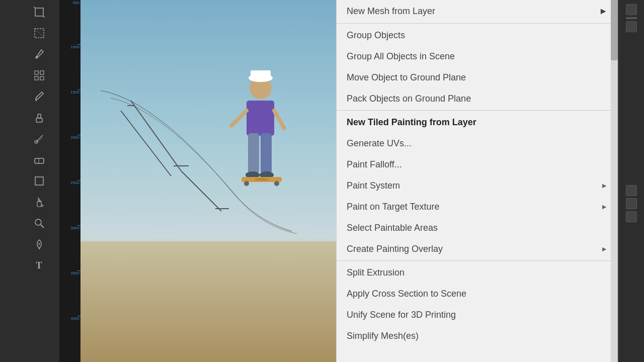 Image resolution: width=644 pixels, height=362 pixels. Describe the element at coordinates (39, 202) in the screenshot. I see `fill-tool` at that location.